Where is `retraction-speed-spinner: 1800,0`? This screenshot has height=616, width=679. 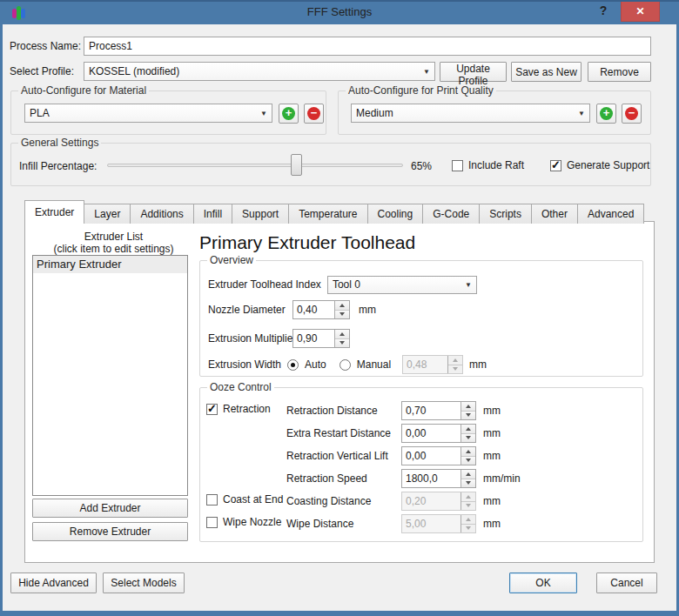 retraction-speed-spinner: 1800,0 is located at coordinates (439, 479).